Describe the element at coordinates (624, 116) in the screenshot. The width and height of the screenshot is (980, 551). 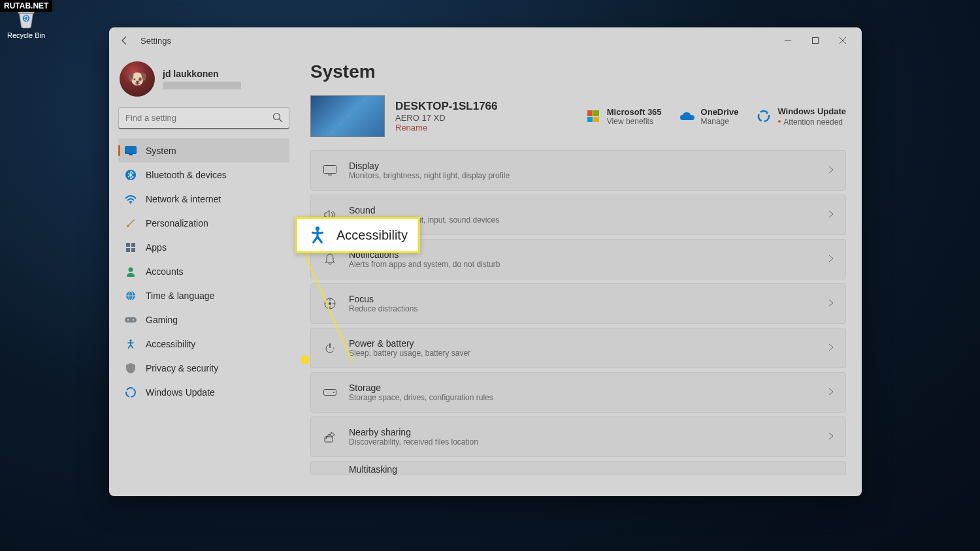
I see `microsoft-365-card: Microsoft 365View benefits` at that location.